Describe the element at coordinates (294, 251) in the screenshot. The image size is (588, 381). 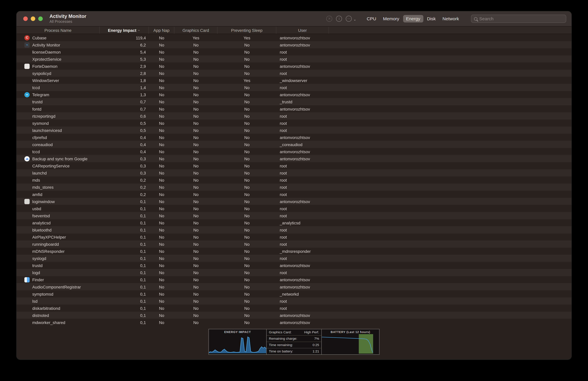
I see `table-row: mDNSResponder0,1NoNoNo_mdnsresponder` at that location.